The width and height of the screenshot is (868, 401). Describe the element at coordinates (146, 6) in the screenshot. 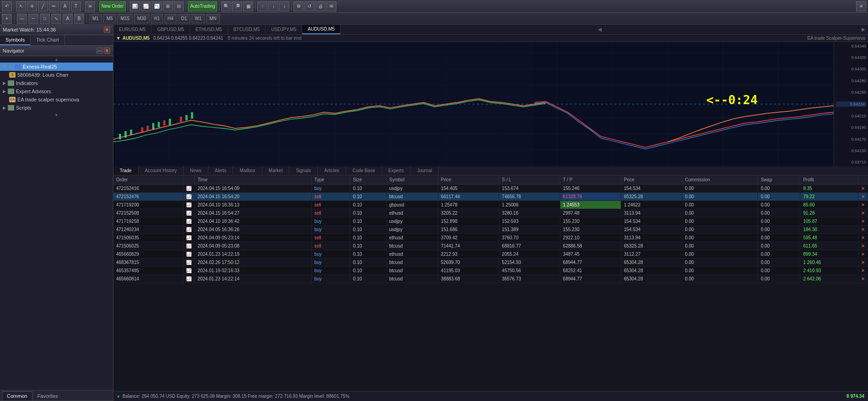

I see `chart2-btn: 📈` at that location.